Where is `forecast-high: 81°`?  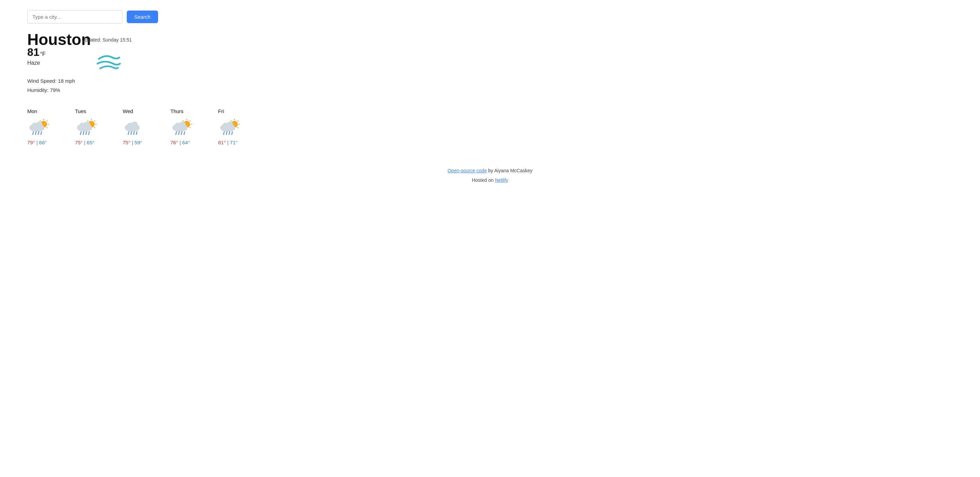
forecast-high: 81° is located at coordinates (222, 143).